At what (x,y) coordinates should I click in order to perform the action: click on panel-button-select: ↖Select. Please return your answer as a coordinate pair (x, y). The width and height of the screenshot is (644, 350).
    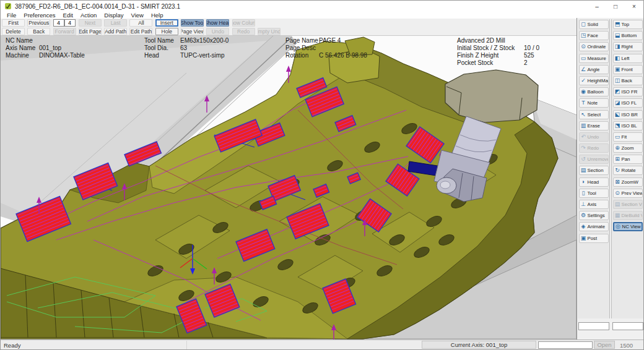
    Looking at the image, I should click on (594, 115).